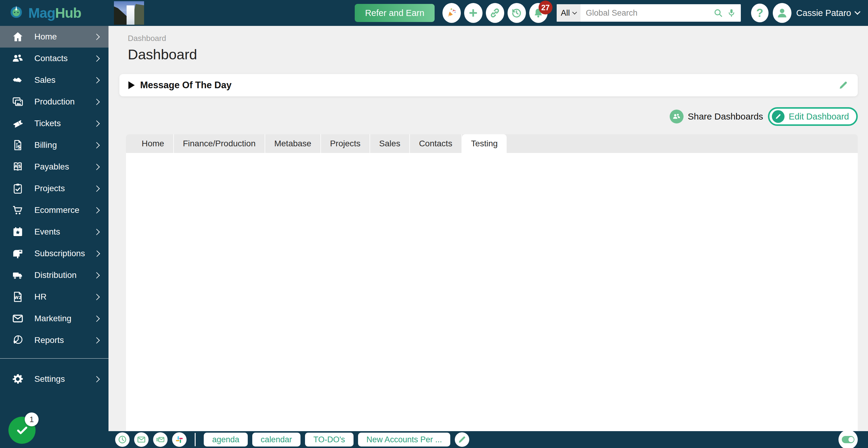 This screenshot has width=868, height=448. I want to click on sidebar-item-hr: W2 HR, so click(54, 297).